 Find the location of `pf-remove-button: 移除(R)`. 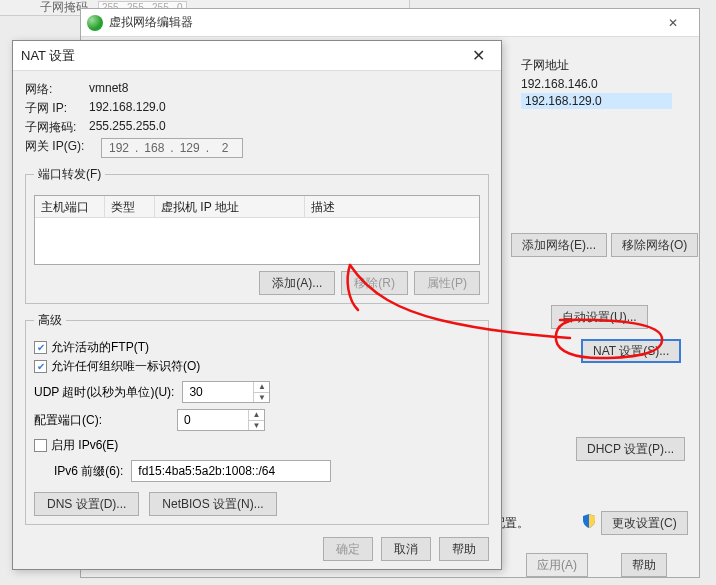

pf-remove-button: 移除(R) is located at coordinates (374, 283).